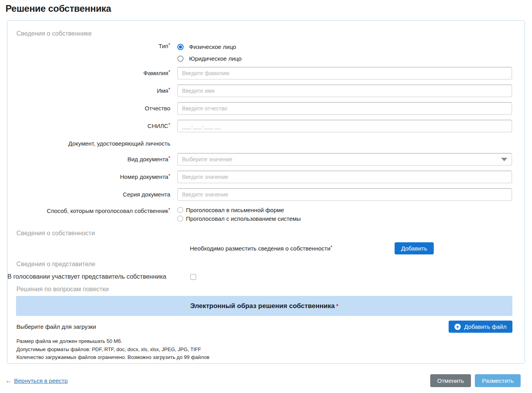 This screenshot has height=393, width=532. What do you see at coordinates (266, 159) in the screenshot?
I see `doc-type-row: Вид документа* Выберите значение` at bounding box center [266, 159].